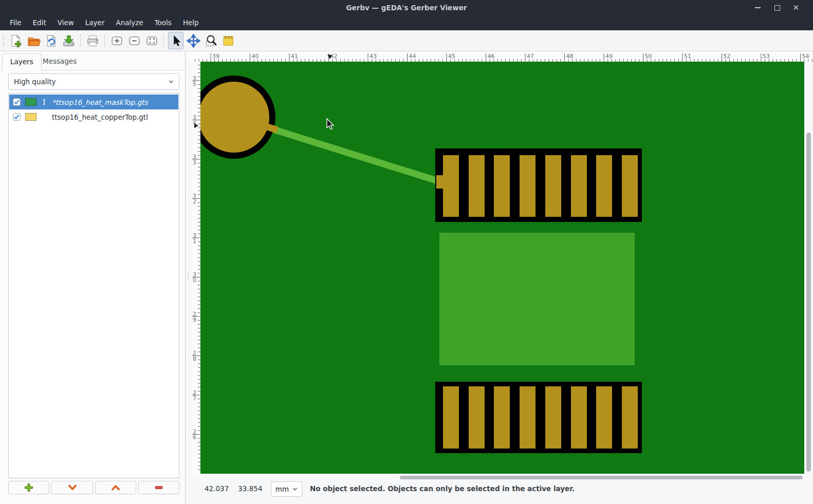 Image resolution: width=813 pixels, height=504 pixels. I want to click on zoom-region-icon, so click(211, 41).